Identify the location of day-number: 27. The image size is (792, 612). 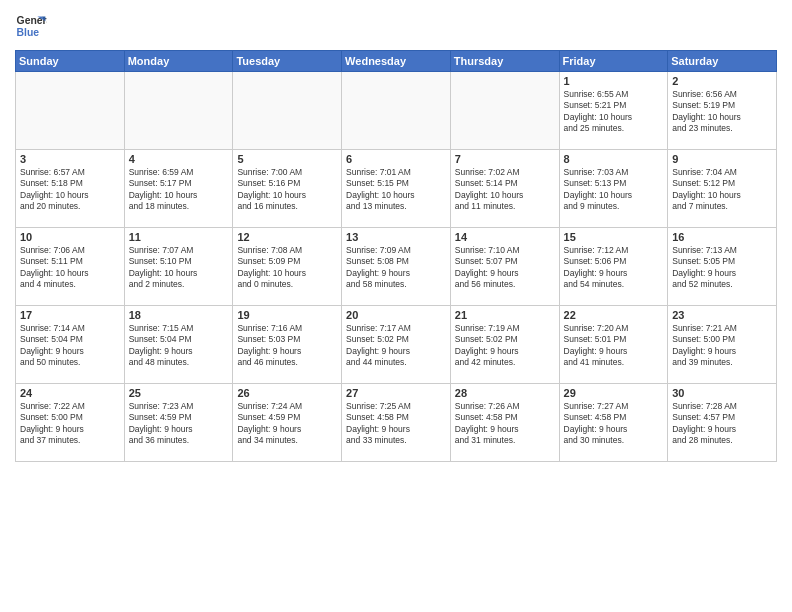
(396, 393).